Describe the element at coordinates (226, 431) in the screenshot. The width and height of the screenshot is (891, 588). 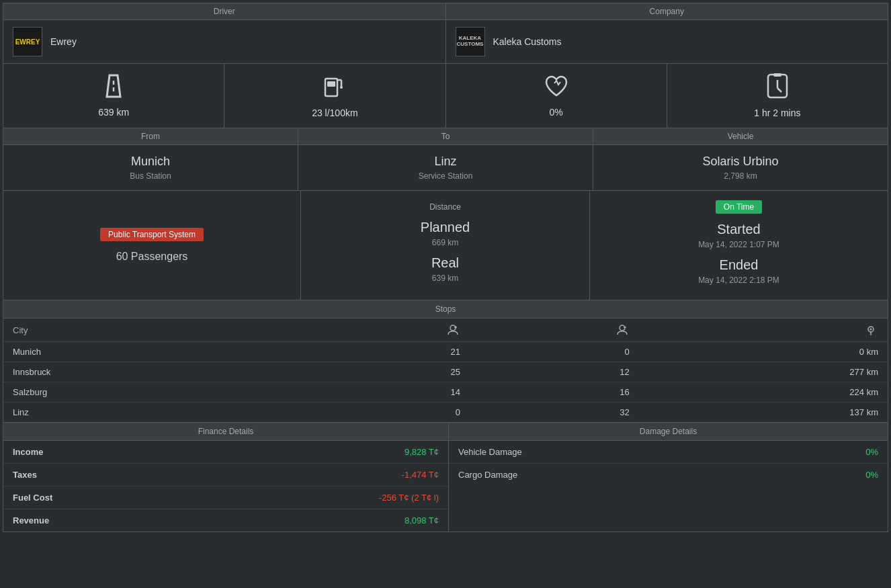
I see `finance-header: Finance Details` at that location.